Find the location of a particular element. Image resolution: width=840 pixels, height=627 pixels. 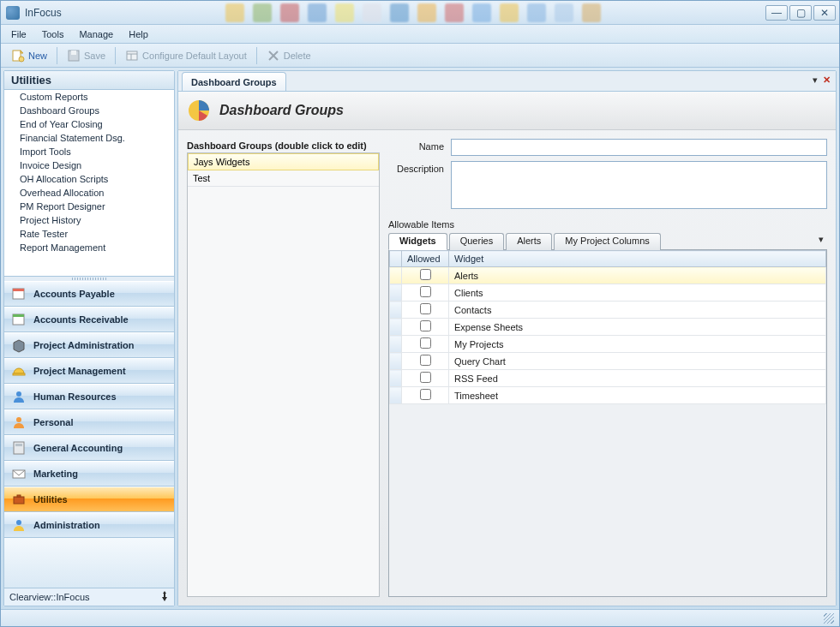

nav-label: Human Resources is located at coordinates (75, 397).